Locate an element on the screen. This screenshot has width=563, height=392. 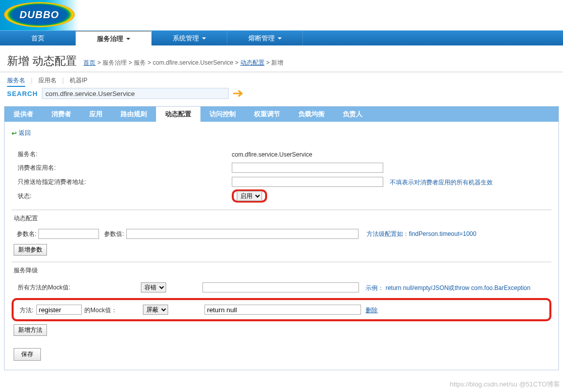
hint-param: 方法级配置如：findPerson.timeout=1000 is located at coordinates (422, 234).